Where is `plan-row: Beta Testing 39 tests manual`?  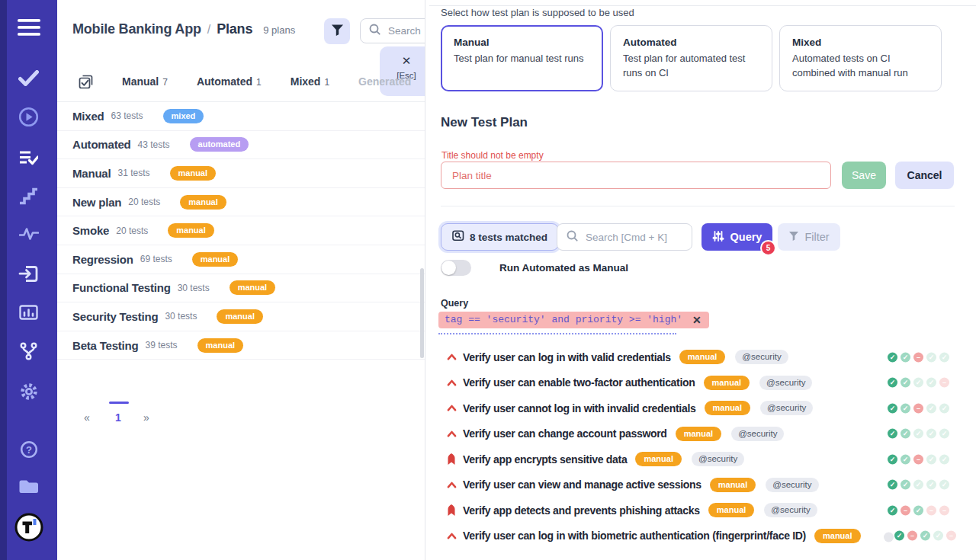 plan-row: Beta Testing 39 tests manual is located at coordinates (241, 346).